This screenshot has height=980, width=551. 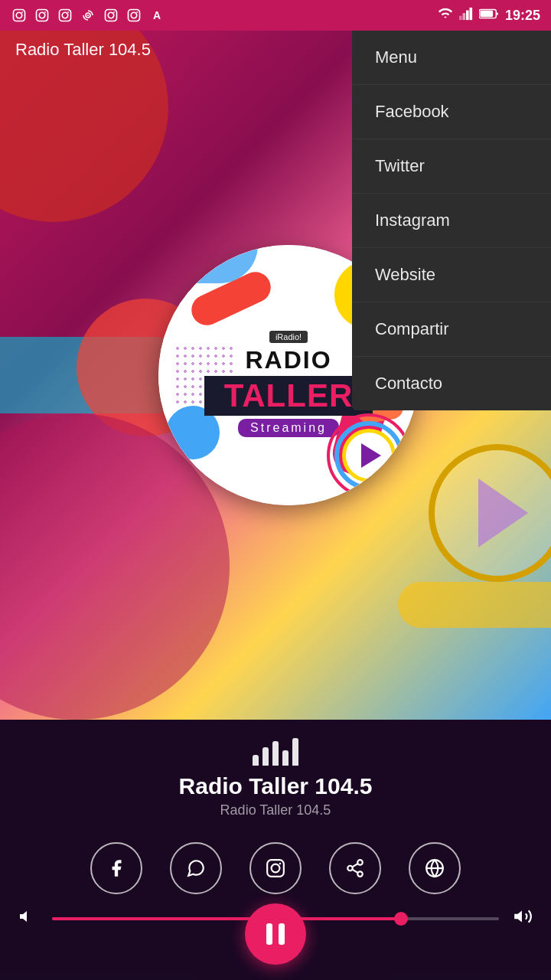 I want to click on logo-radio: RADIO, so click(x=289, y=360).